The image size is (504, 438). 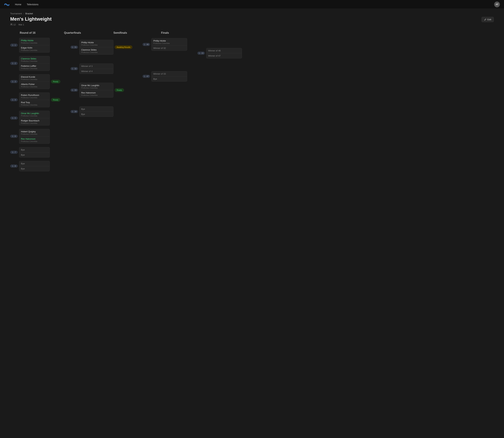 What do you see at coordinates (165, 60) in the screenshot?
I see `sf-column: 1 - 46 Phillip Hickle Profectus Columbia…` at bounding box center [165, 60].